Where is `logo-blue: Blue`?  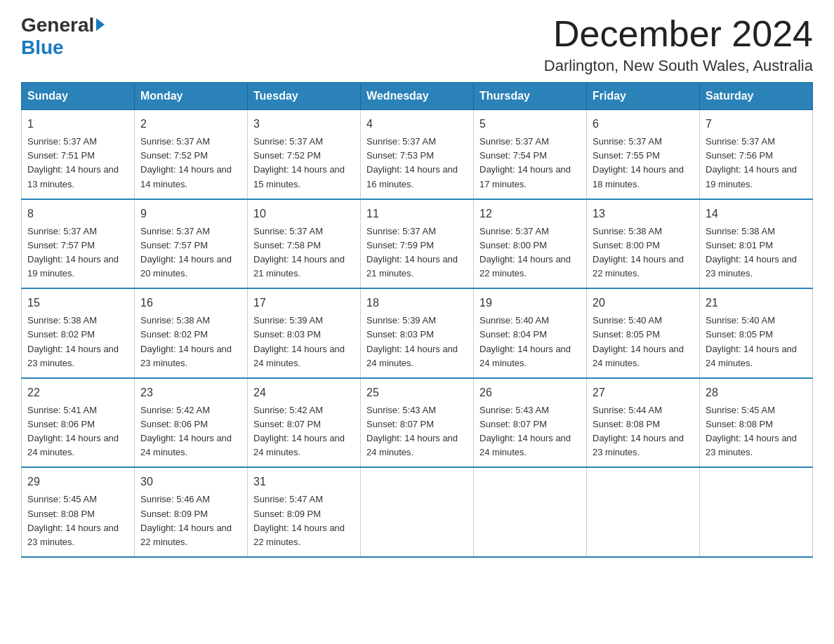 logo-blue: Blue is located at coordinates (42, 48).